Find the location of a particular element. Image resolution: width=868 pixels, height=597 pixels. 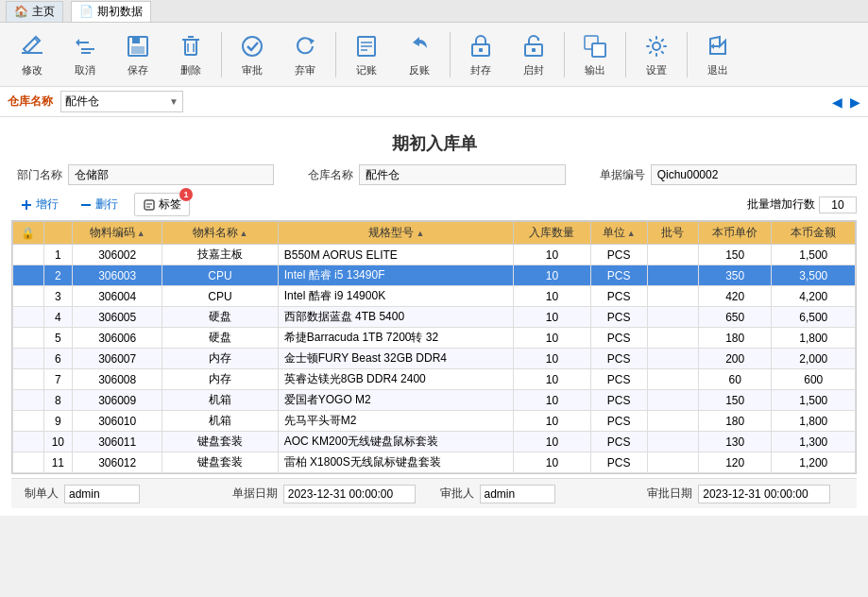

row-code: 306009 is located at coordinates (117, 401).